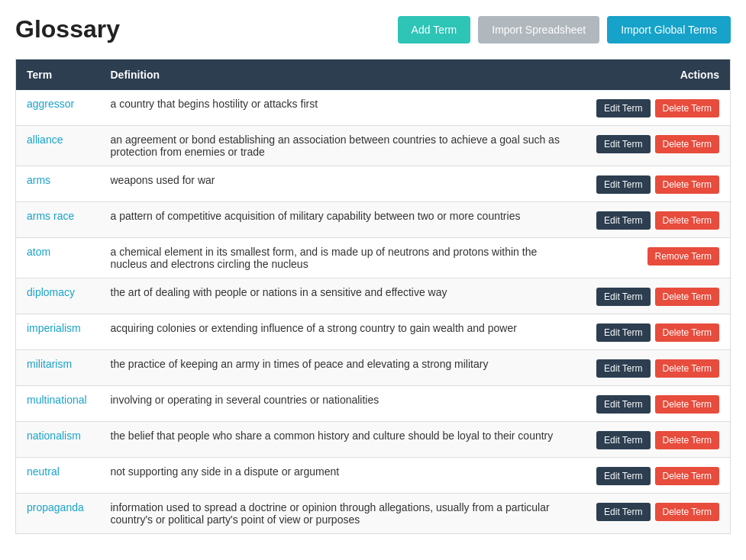 The height and width of the screenshot is (560, 746). I want to click on term-link: neutral, so click(43, 471).